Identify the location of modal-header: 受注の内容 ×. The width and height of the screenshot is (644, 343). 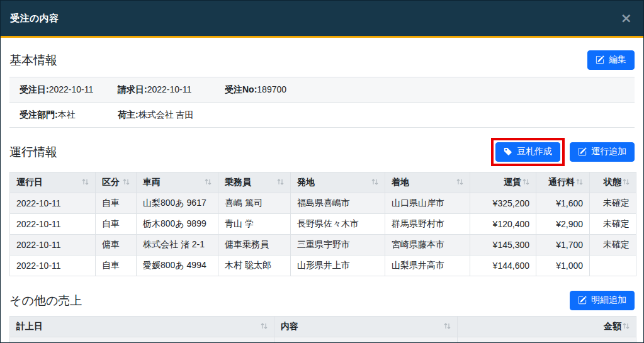
(322, 19).